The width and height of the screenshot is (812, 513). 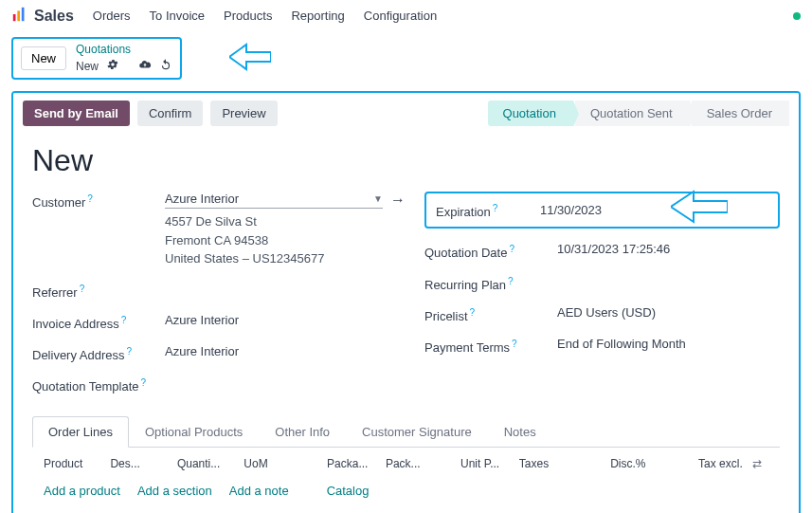 What do you see at coordinates (406, 161) in the screenshot?
I see `page-title: New` at bounding box center [406, 161].